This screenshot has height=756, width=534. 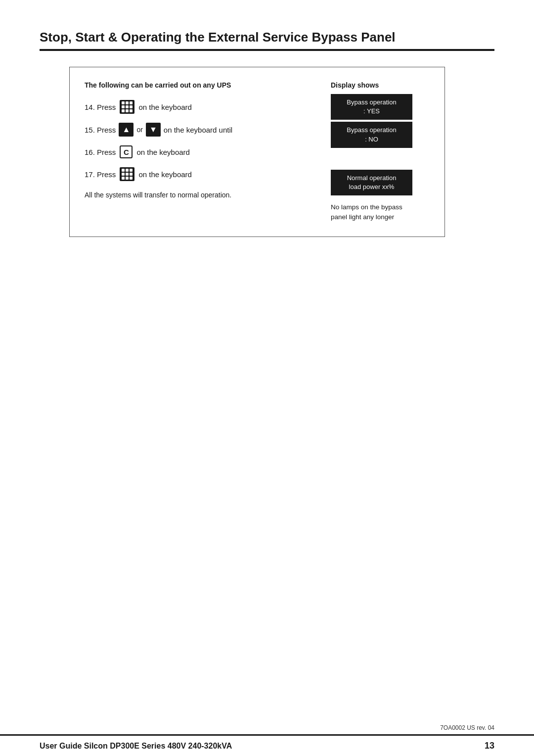 I want to click on footer-page: 13, so click(x=490, y=746).